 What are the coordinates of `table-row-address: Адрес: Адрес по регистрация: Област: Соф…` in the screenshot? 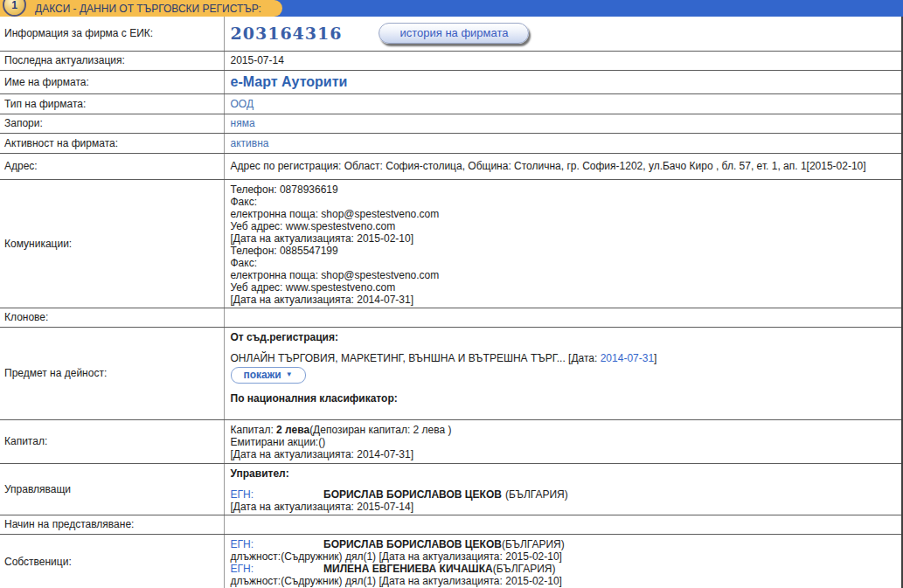 It's located at (451, 166).